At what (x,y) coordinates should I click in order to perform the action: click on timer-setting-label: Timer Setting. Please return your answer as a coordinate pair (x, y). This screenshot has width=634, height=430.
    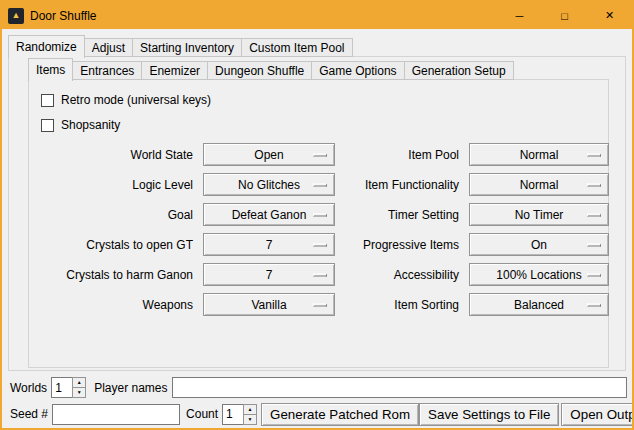
    Looking at the image, I should click on (402, 215).